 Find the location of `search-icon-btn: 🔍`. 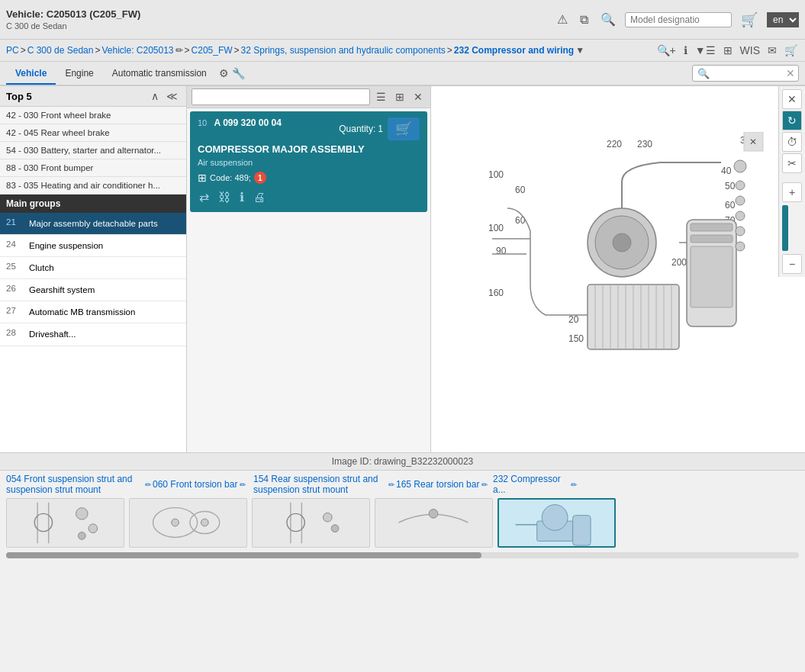

search-icon-btn: 🔍 is located at coordinates (608, 20).